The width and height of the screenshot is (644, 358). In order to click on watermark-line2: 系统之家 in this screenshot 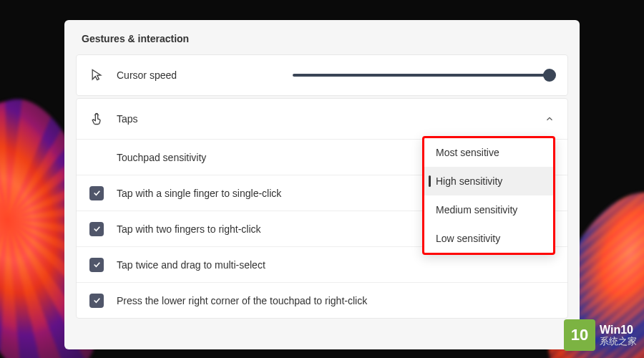, I will do `click(618, 342)`.